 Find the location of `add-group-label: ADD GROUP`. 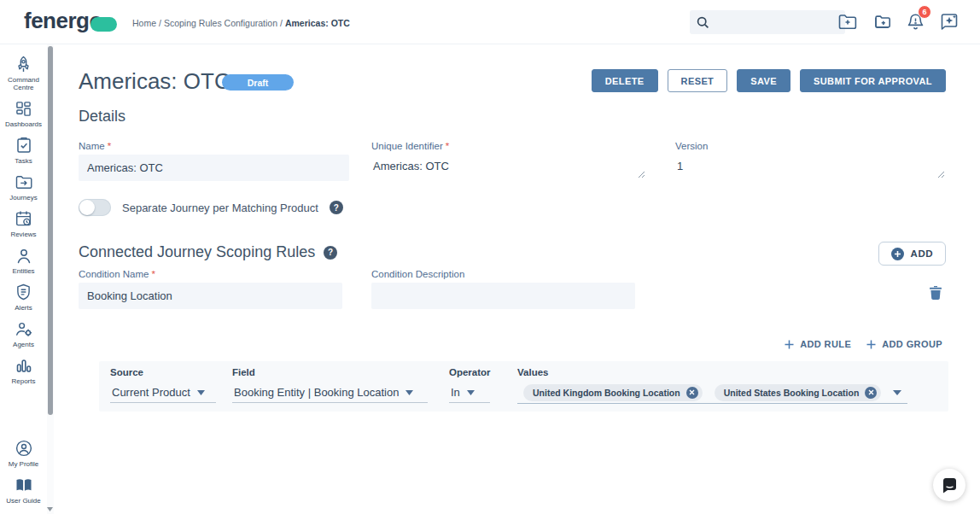

add-group-label: ADD GROUP is located at coordinates (912, 344).